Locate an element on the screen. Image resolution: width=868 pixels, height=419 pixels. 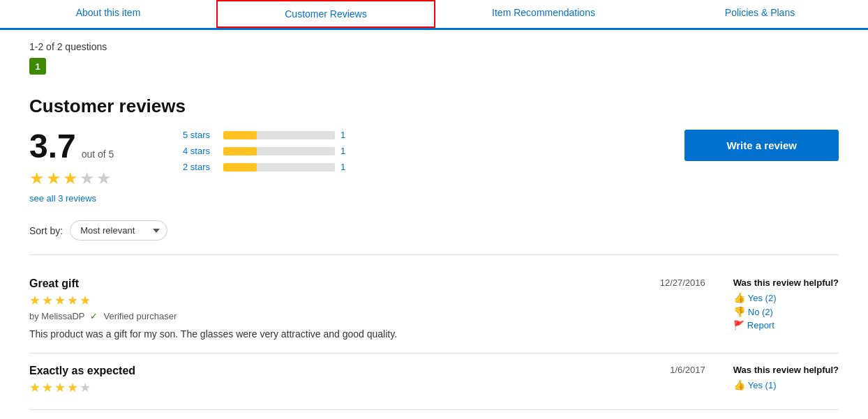
yes-label-1: Yes (2) is located at coordinates (762, 298).